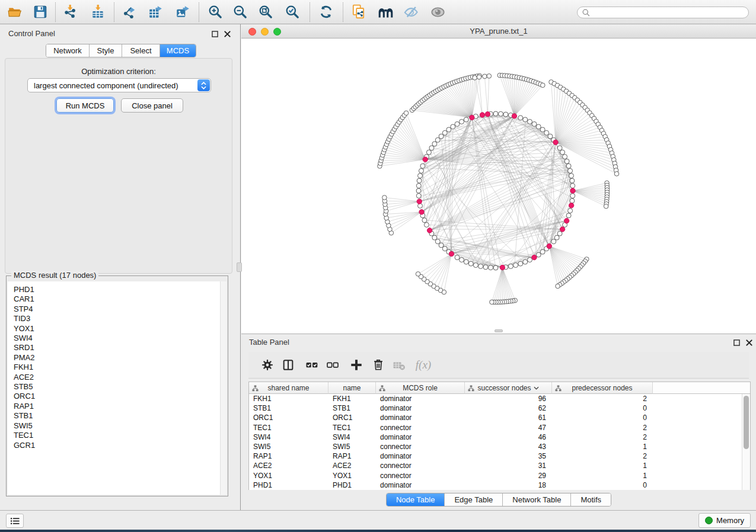 The image size is (756, 532). What do you see at coordinates (15, 12) in the screenshot?
I see `open-file-icon` at bounding box center [15, 12].